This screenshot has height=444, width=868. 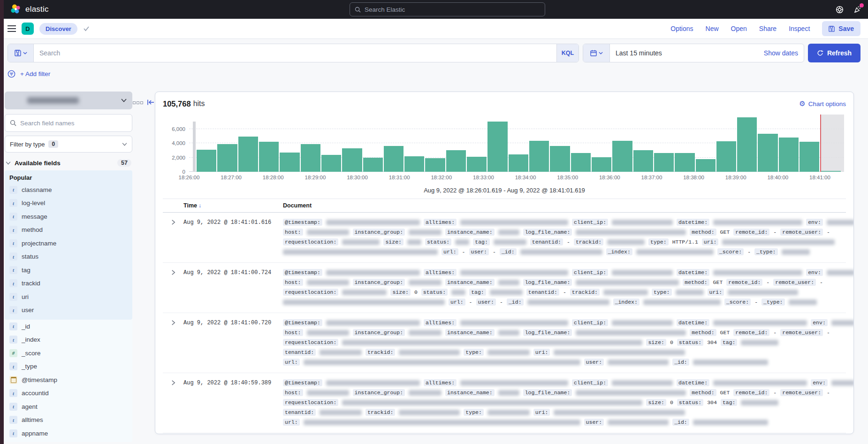 I want to click on histogram-bar-18:35:00, so click(x=581, y=162).